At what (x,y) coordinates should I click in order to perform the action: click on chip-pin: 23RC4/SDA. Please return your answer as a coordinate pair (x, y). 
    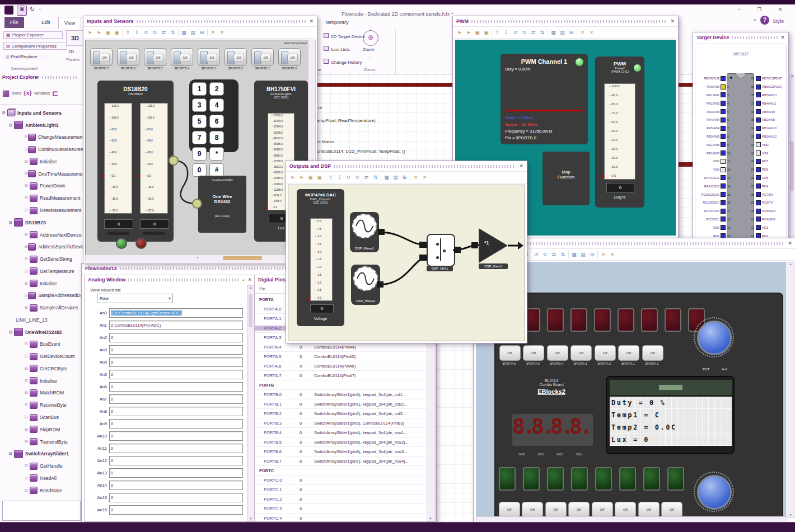
    Looking at the image, I should click on (767, 219).